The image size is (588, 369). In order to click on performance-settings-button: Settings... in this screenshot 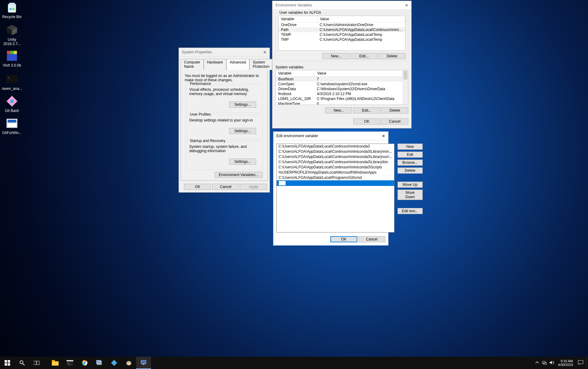, I will do `click(243, 105)`.